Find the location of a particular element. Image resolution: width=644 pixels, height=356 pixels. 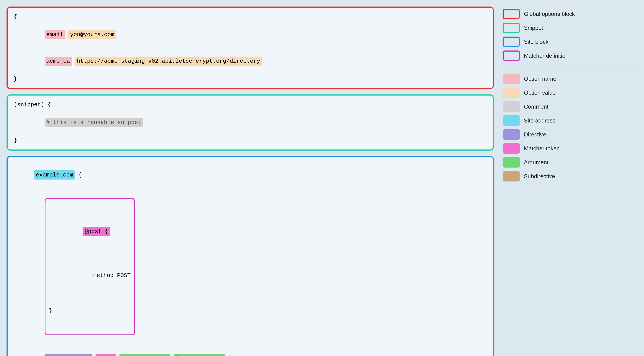

legend-label-comment: Comment is located at coordinates (536, 106).